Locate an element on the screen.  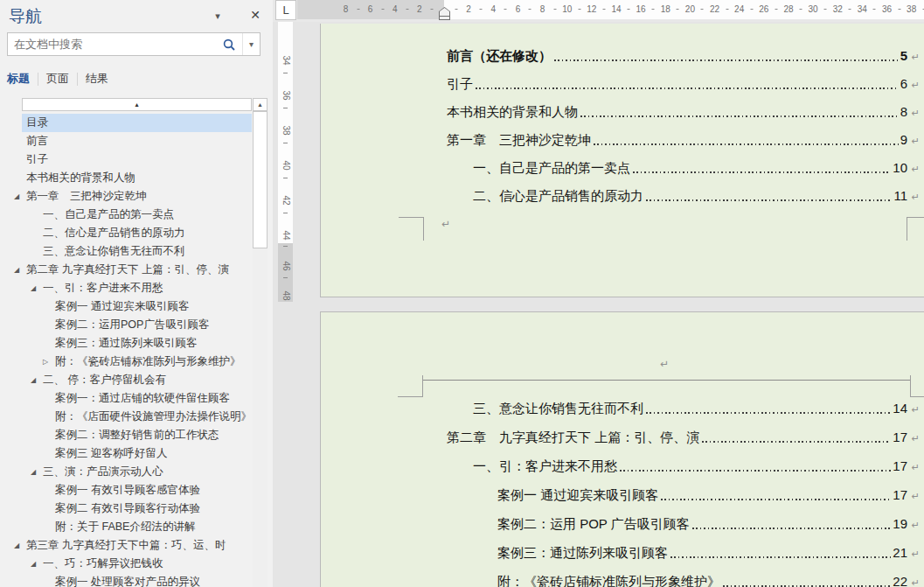
scrollbar-up-icon: ▲ is located at coordinates (261, 105).